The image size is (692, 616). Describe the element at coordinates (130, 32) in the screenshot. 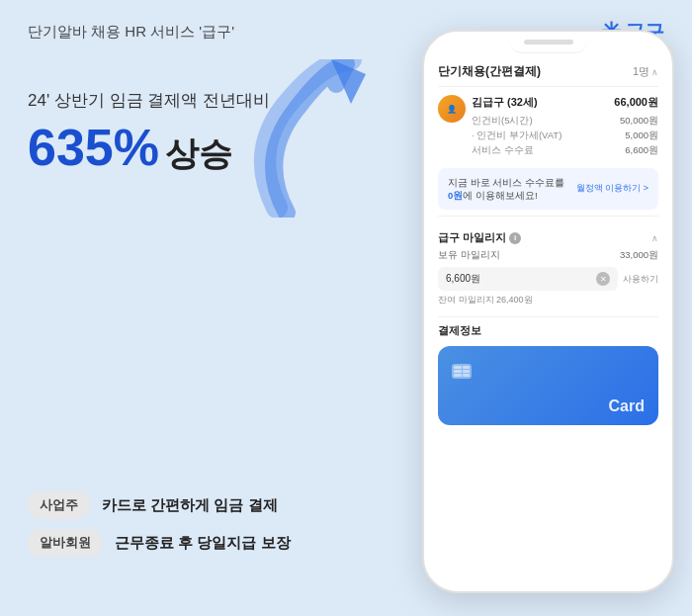

I see `top-title: 단기알바 채용 HR 서비스 '급구'` at that location.